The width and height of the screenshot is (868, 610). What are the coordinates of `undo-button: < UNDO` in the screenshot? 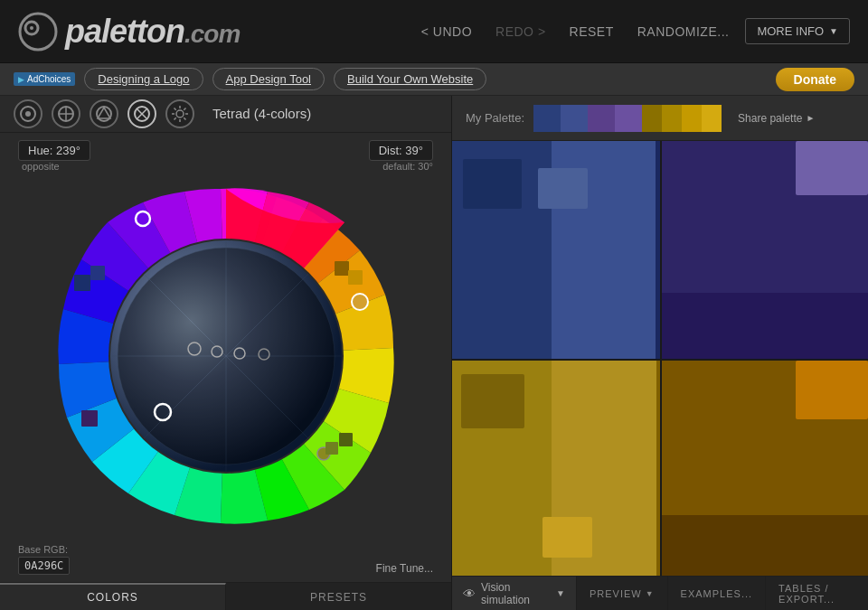 It's located at (447, 32).